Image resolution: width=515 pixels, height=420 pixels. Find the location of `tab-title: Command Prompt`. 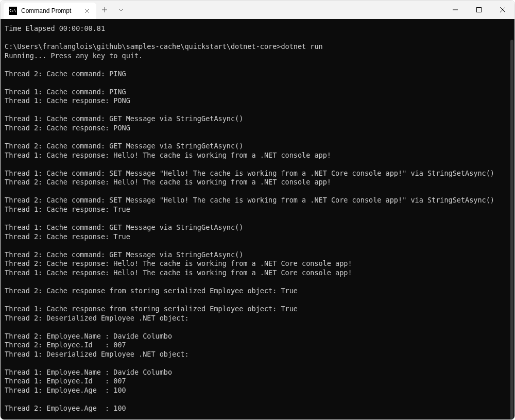

tab-title: Command Prompt is located at coordinates (50, 11).